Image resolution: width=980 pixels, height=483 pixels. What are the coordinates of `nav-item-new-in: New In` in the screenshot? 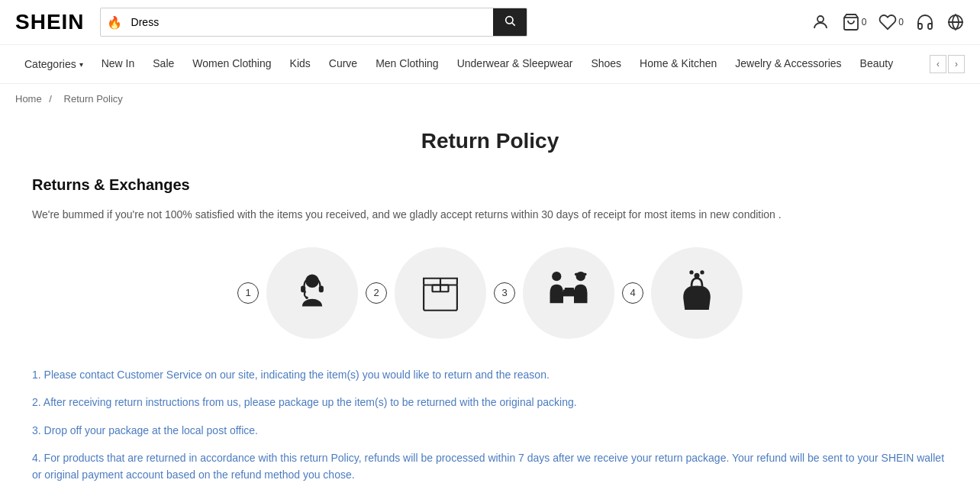 It's located at (118, 64).